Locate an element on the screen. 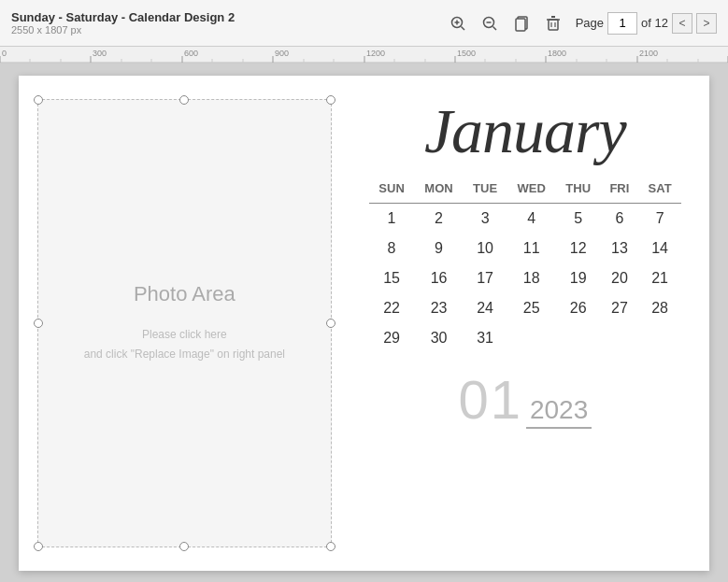 This screenshot has width=728, height=582. day-header-fri: FRI is located at coordinates (621, 191).